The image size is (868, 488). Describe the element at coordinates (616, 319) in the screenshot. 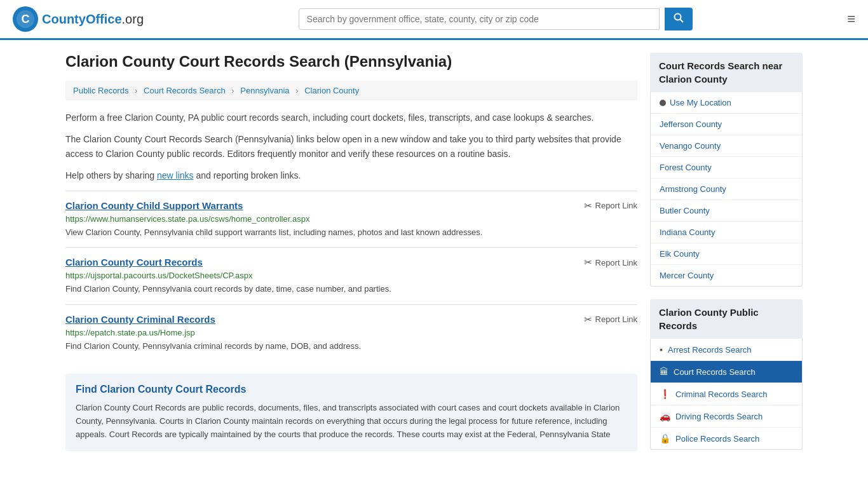

I see `report-link-label-2: Report Link` at that location.